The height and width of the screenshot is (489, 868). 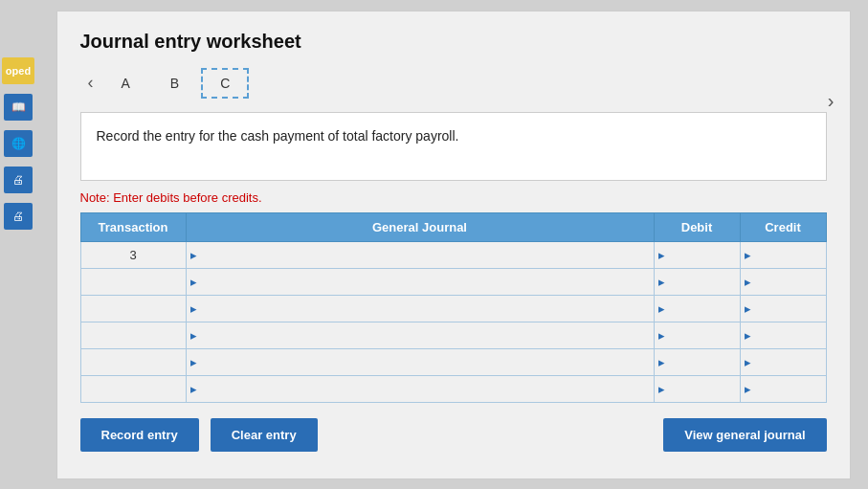 I want to click on record-entry-button: Record entry, so click(x=140, y=434).